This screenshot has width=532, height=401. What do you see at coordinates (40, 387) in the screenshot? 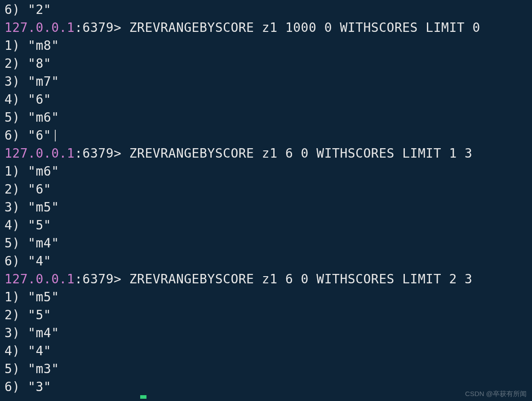
I see `result-value: "3"` at bounding box center [40, 387].